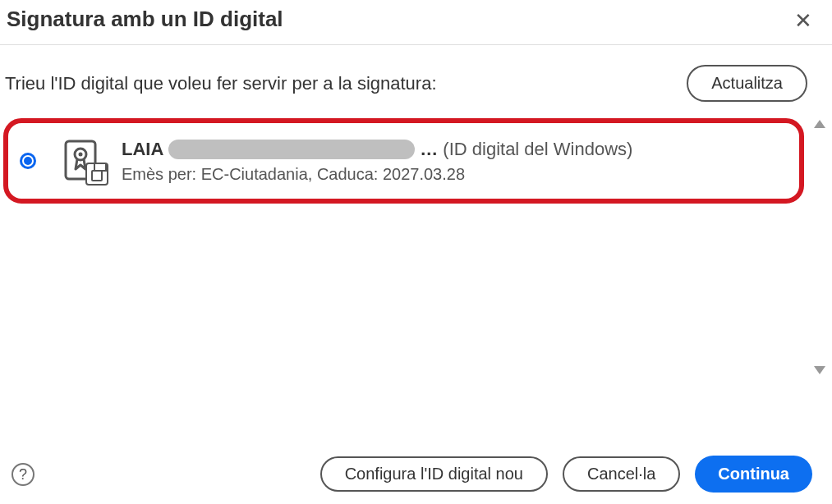 The height and width of the screenshot is (504, 832). What do you see at coordinates (292, 149) in the screenshot?
I see `redacted-block` at bounding box center [292, 149].